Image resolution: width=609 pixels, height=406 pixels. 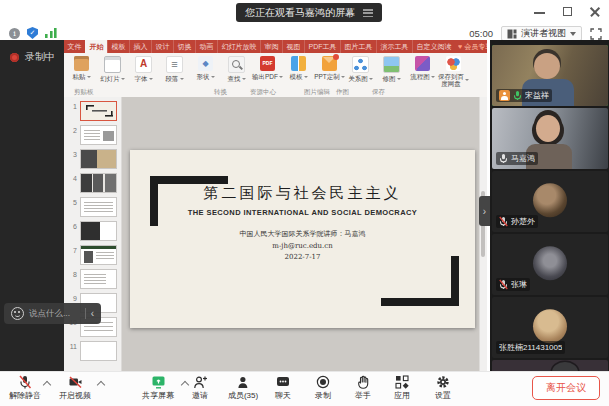 I want to click on ribbon-tool-button: 查找, so click(x=236, y=71).